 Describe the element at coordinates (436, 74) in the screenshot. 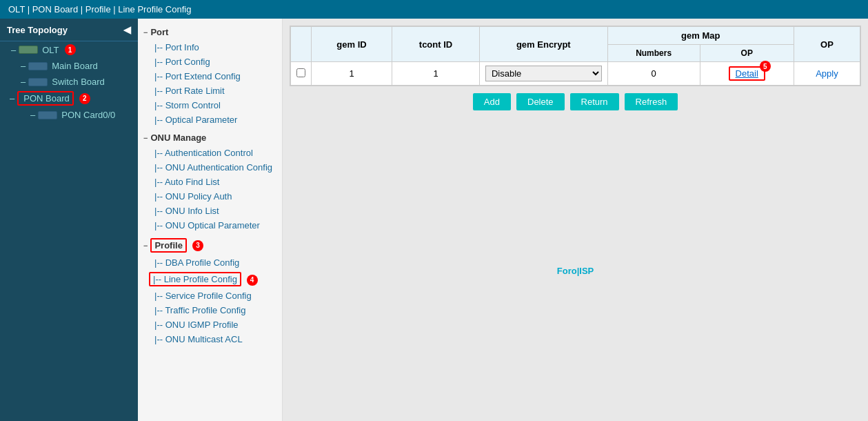

I see `tcont-id-cell: 1` at that location.